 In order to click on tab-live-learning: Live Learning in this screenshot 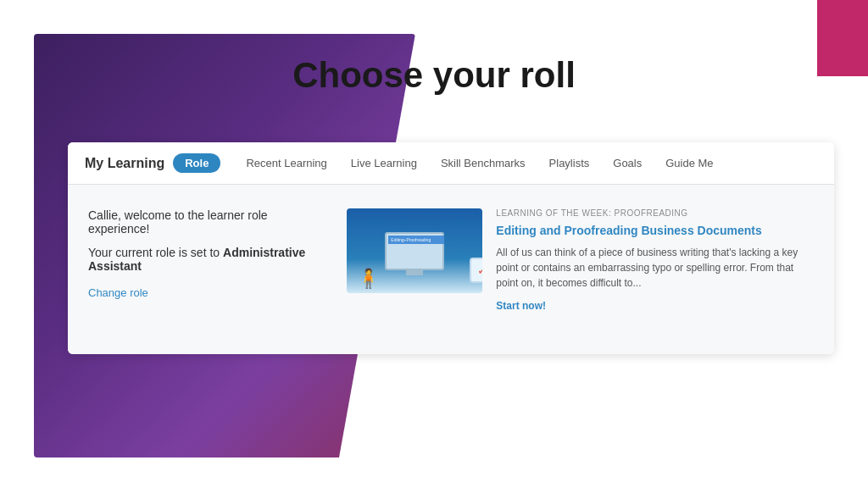, I will do `click(384, 164)`.